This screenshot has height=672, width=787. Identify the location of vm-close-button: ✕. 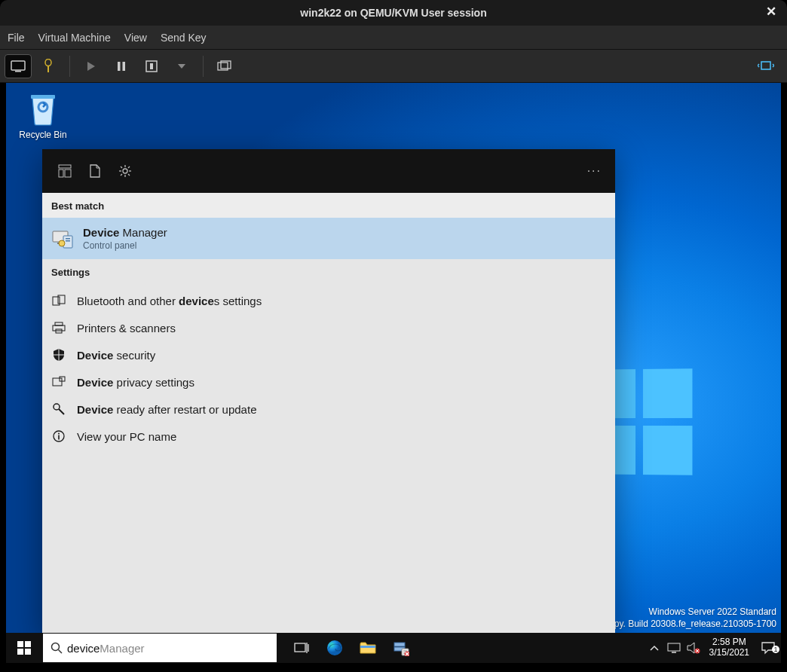
(771, 12).